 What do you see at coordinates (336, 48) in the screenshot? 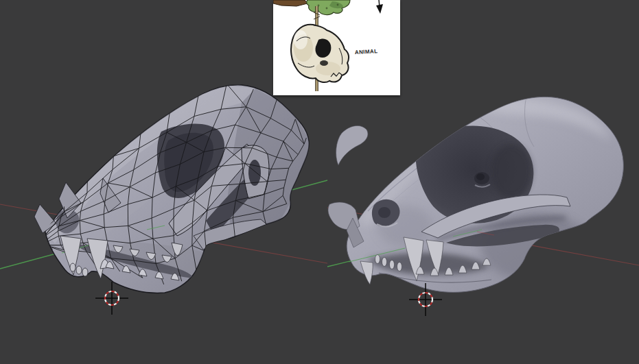
I see `reference-image: ANIMAL` at bounding box center [336, 48].